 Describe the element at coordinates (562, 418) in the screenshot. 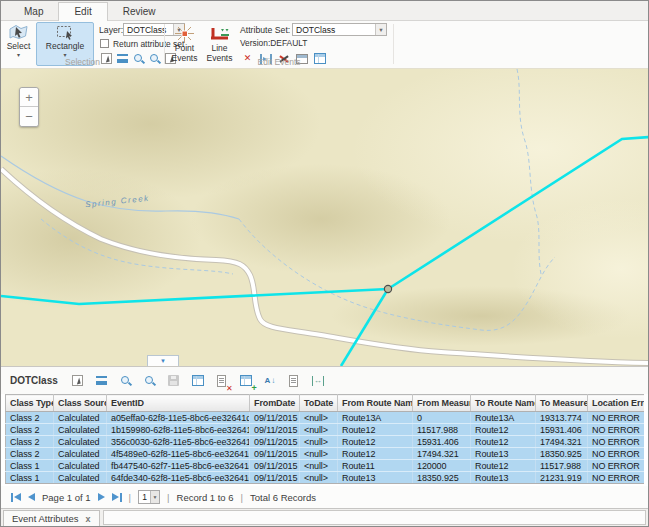

I see `table-cell: 19313.774` at that location.